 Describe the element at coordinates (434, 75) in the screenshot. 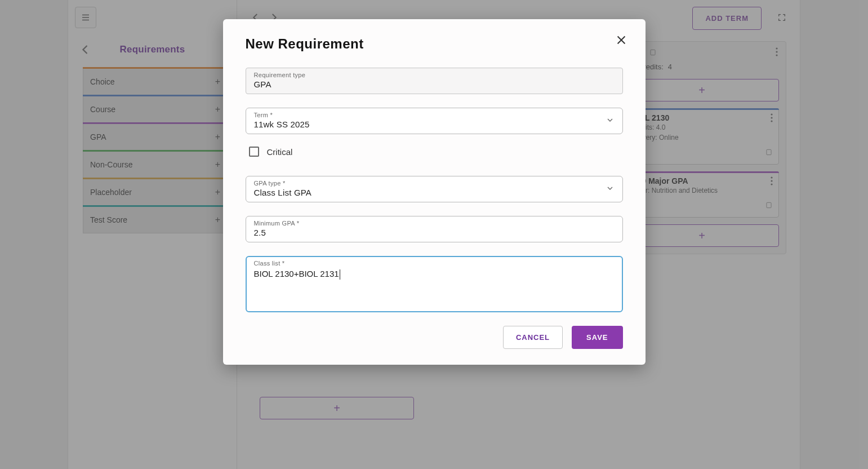

I see `field-label: Requirement type` at that location.